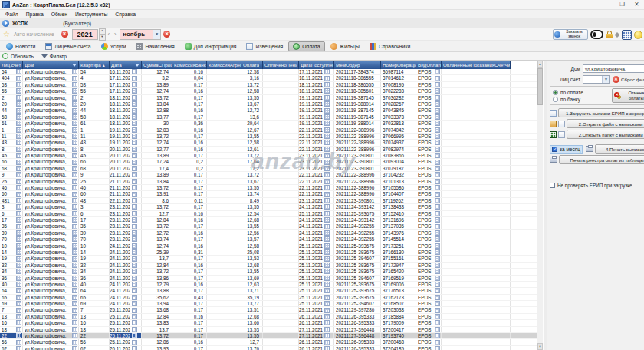 Image resolution: width=644 pixels, height=350 pixels. What do you see at coordinates (268, 98) in the screenshot?
I see `table-row: 2ул.Криштофовича,218.11.202113,720,1713,…` at bounding box center [268, 98].